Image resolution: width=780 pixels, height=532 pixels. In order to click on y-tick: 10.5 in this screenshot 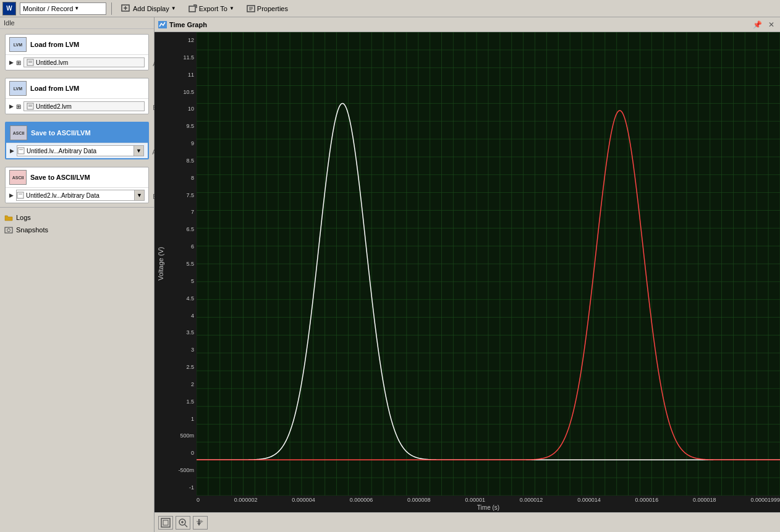, I will do `click(182, 92)`.